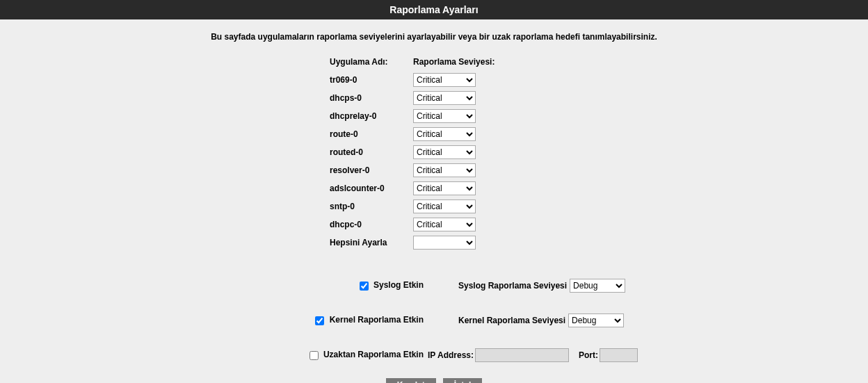 The height and width of the screenshot is (383, 868). I want to click on remote-row: Uzaktan Raporlama Etkin IP Address: Port…, so click(434, 355).